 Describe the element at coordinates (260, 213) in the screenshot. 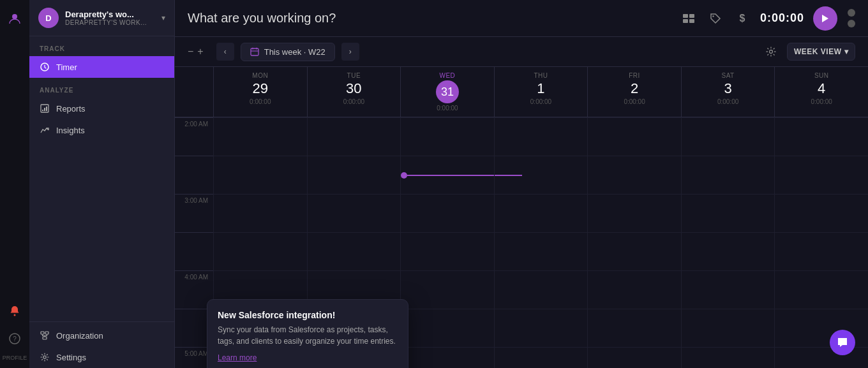

I see `cell-0-3am` at that location.